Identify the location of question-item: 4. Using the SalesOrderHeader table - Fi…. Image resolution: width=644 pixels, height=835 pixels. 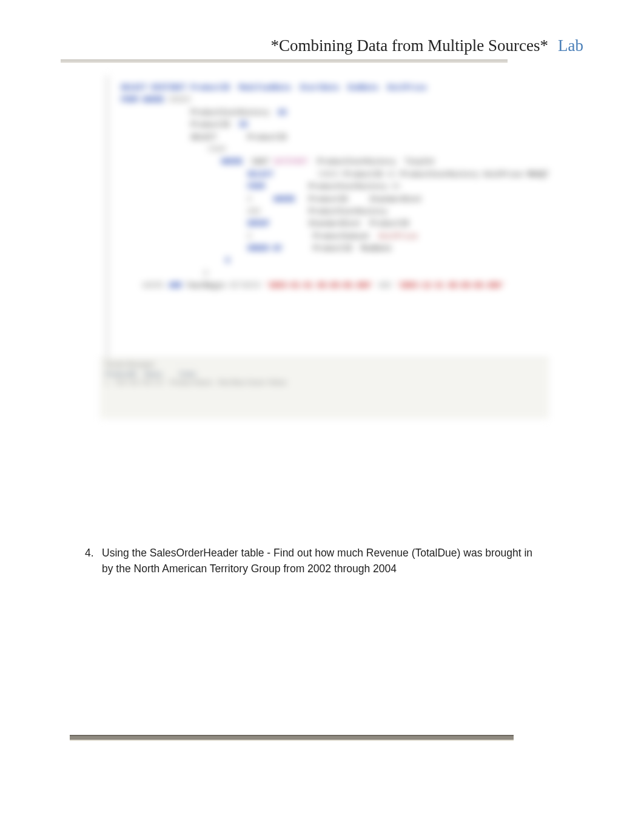
(310, 561).